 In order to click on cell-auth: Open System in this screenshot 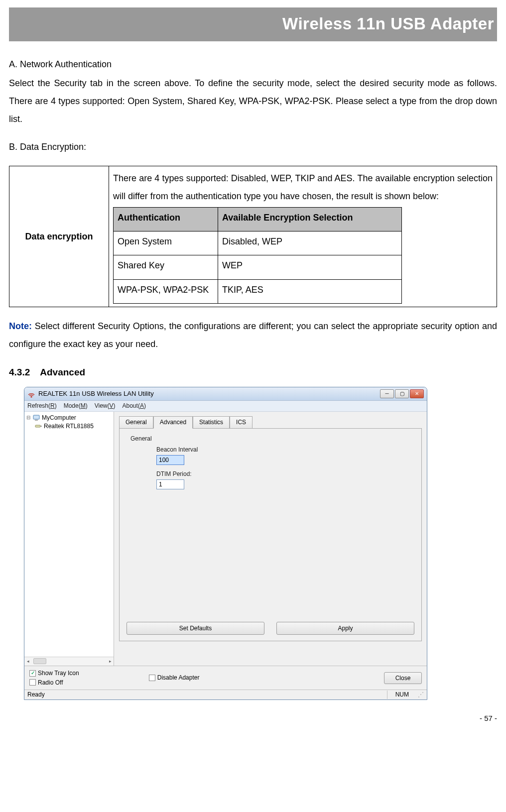, I will do `click(166, 243)`.